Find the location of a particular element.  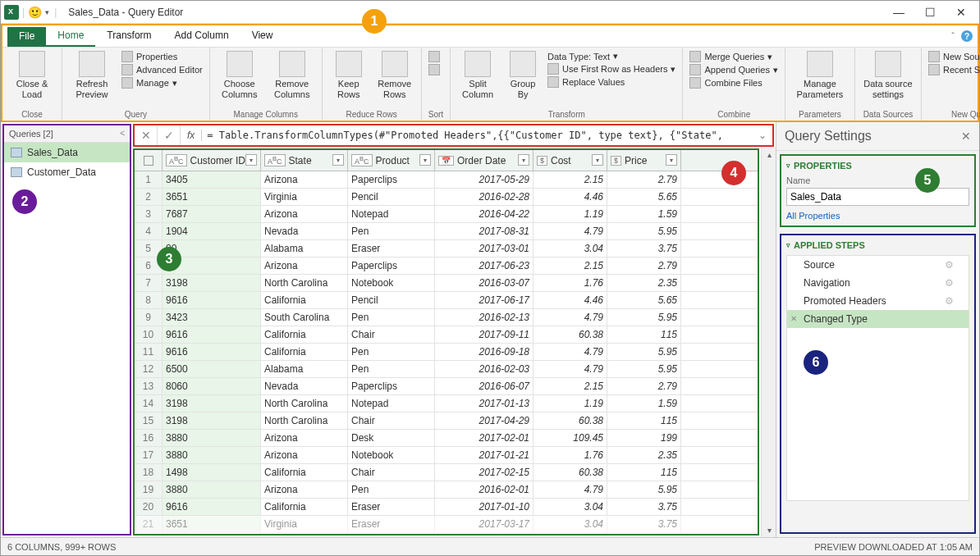

keep-rows-button: Keep Rows is located at coordinates (349, 75).